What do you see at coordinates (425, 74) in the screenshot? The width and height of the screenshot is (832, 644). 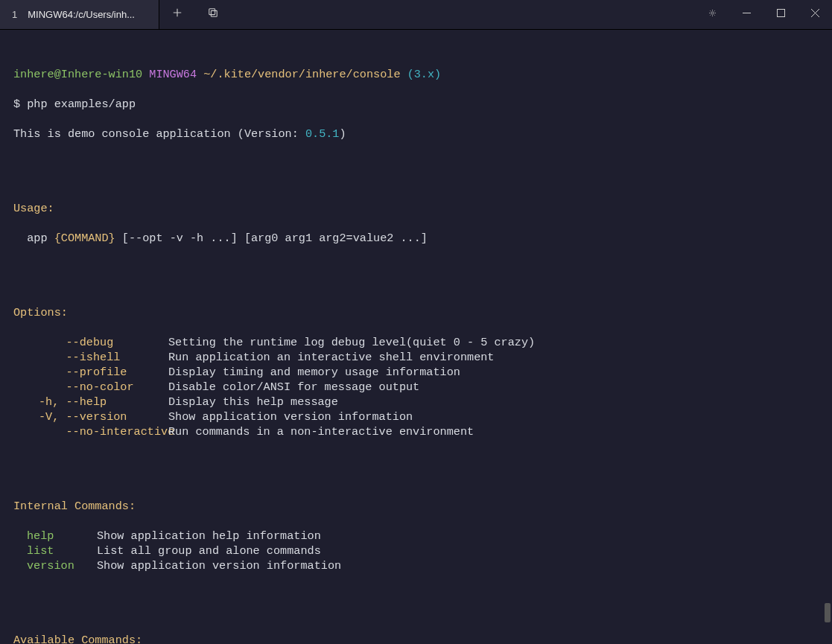 I see `prompt-branch: 3.x` at bounding box center [425, 74].